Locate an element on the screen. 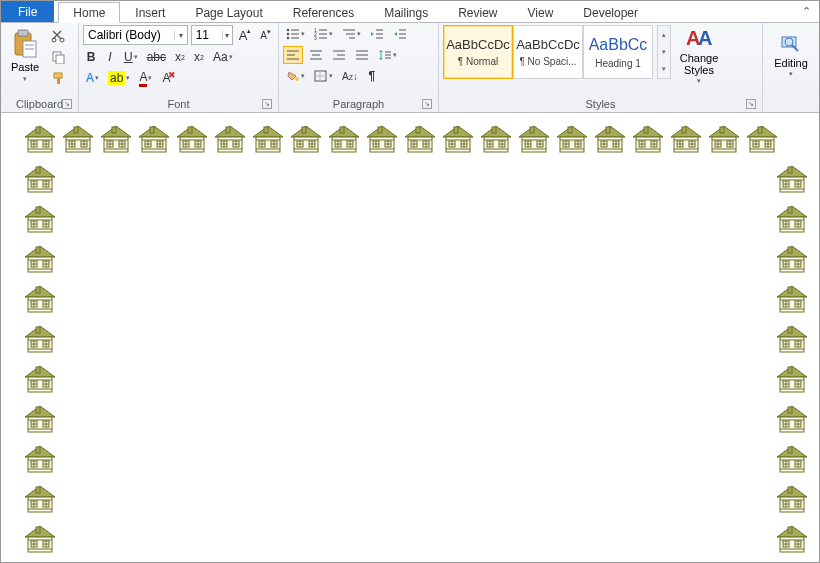  tab-developer: Developer is located at coordinates (610, 12).